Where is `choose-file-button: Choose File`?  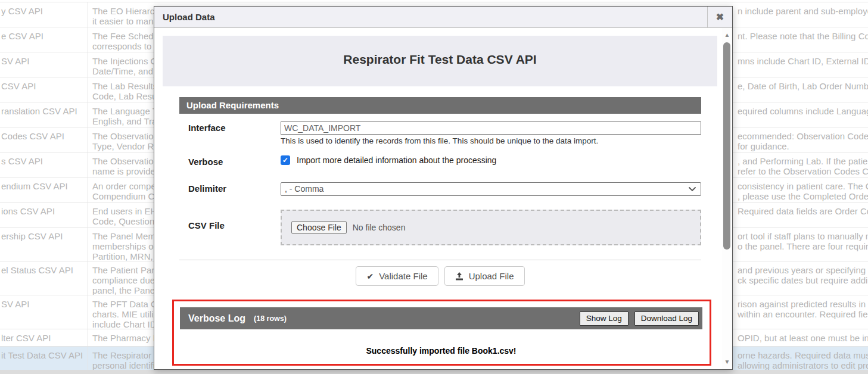
choose-file-button: Choose File is located at coordinates (319, 227).